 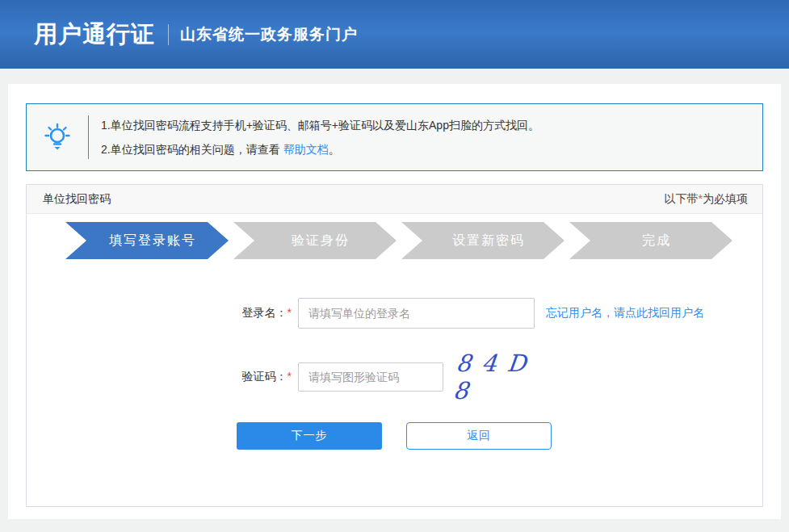 What do you see at coordinates (625, 313) in the screenshot?
I see `forgot-username-link: 忘记用户名，请点此找回用户名` at bounding box center [625, 313].